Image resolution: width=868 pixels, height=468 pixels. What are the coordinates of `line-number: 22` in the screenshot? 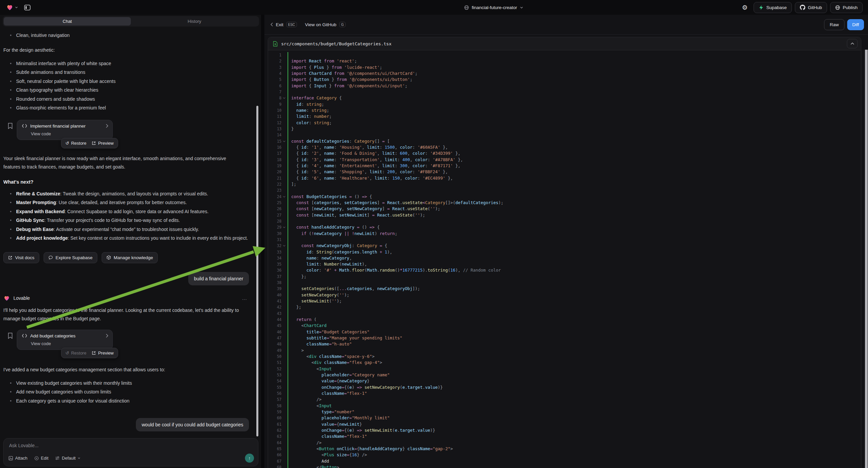 It's located at (275, 184).